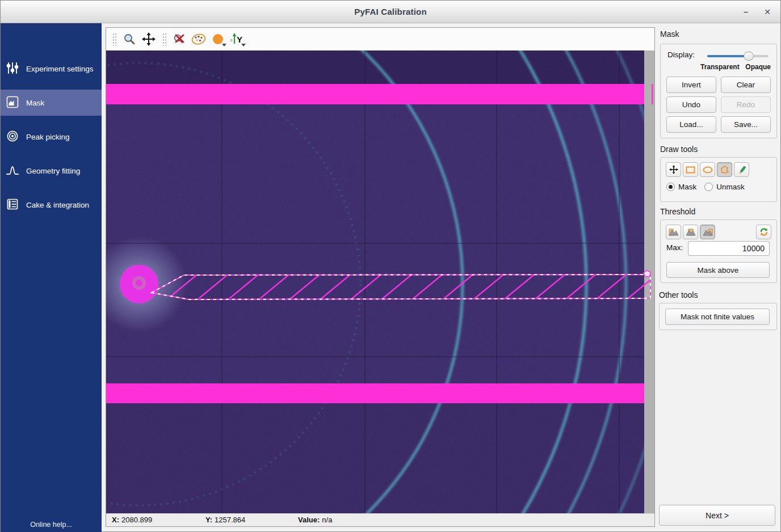 The image size is (781, 532). What do you see at coordinates (653, 94) in the screenshot?
I see `mask-bar-edge` at bounding box center [653, 94].